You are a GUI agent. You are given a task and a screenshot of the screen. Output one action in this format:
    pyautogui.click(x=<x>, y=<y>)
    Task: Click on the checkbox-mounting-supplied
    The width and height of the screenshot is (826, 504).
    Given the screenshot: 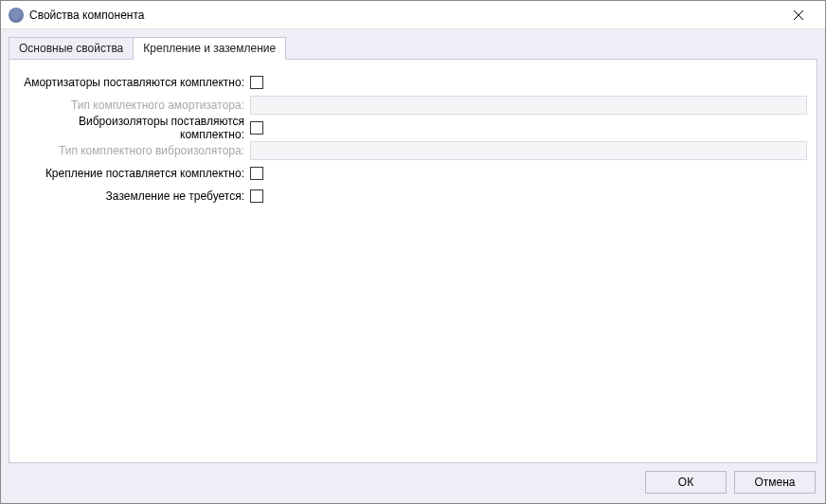 What is the action you would take?
    pyautogui.click(x=257, y=173)
    